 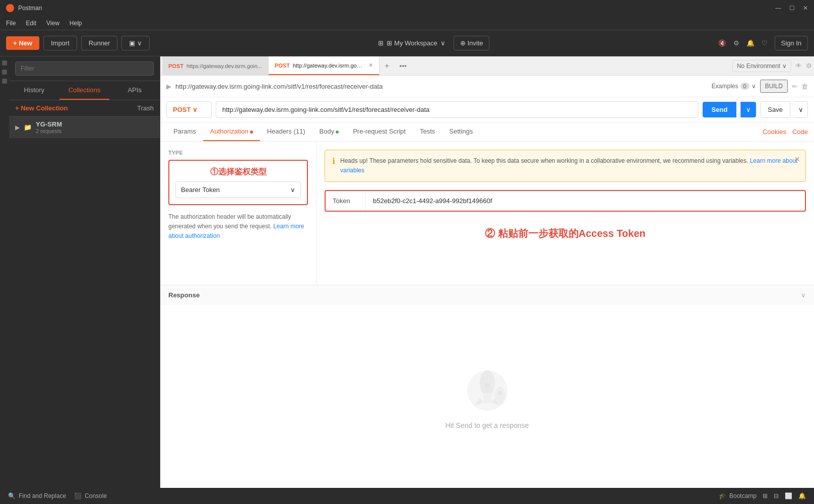 I want to click on sidebar-actions: + New Collection Trash, so click(x=85, y=108).